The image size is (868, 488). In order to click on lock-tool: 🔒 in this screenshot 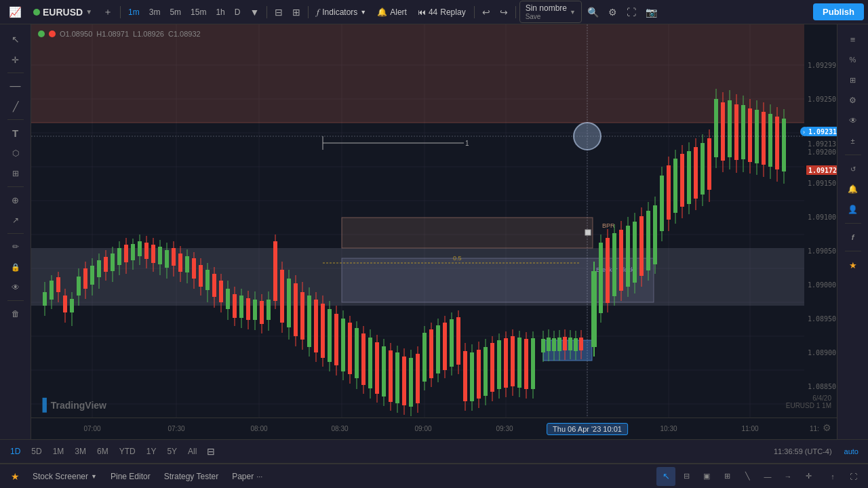, I will do `click(16, 267)`.